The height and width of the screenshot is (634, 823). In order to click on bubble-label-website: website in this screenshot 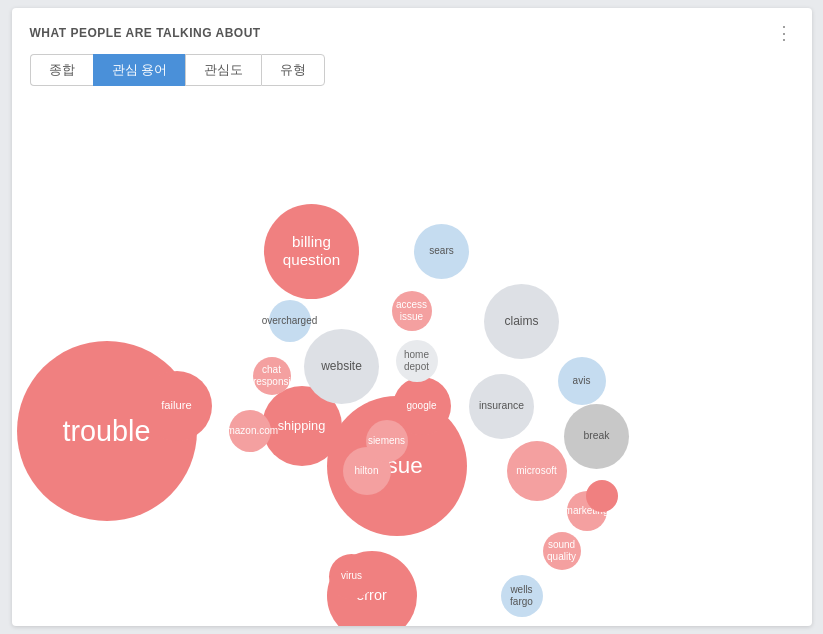, I will do `click(342, 366)`.